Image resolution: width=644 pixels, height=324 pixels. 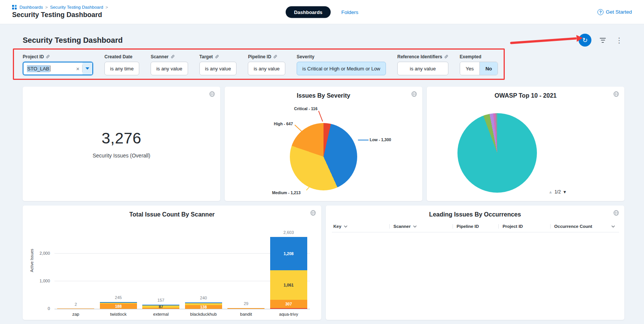 I want to click on get-started-link: ? Get Started, so click(x=614, y=12).